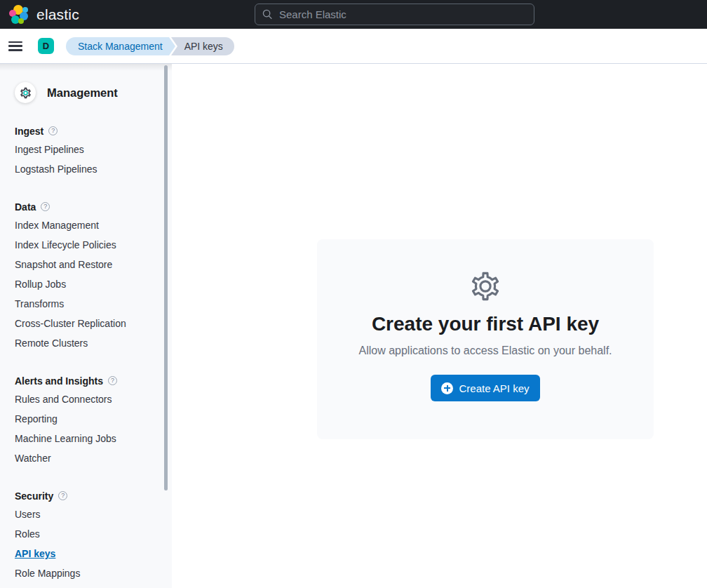 This screenshot has height=588, width=707. I want to click on section-title-data: Data, so click(25, 207).